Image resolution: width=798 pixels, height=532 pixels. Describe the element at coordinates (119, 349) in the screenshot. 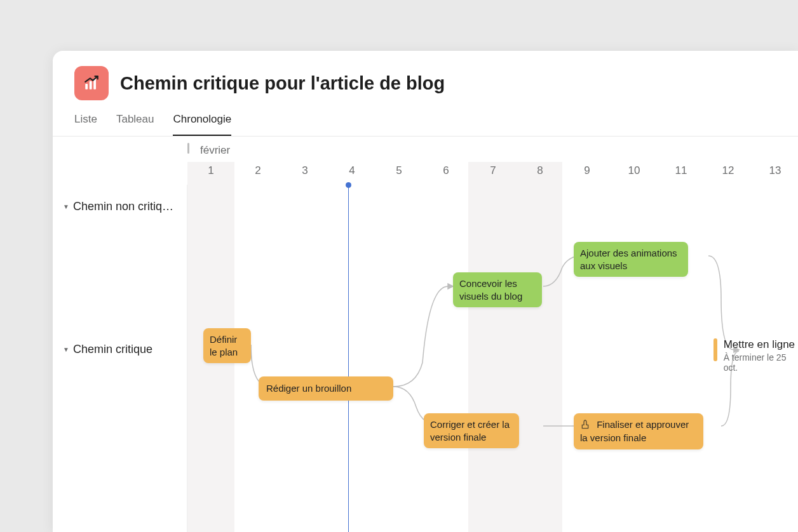

I see `section-critical: ▼ Chemin critique` at that location.